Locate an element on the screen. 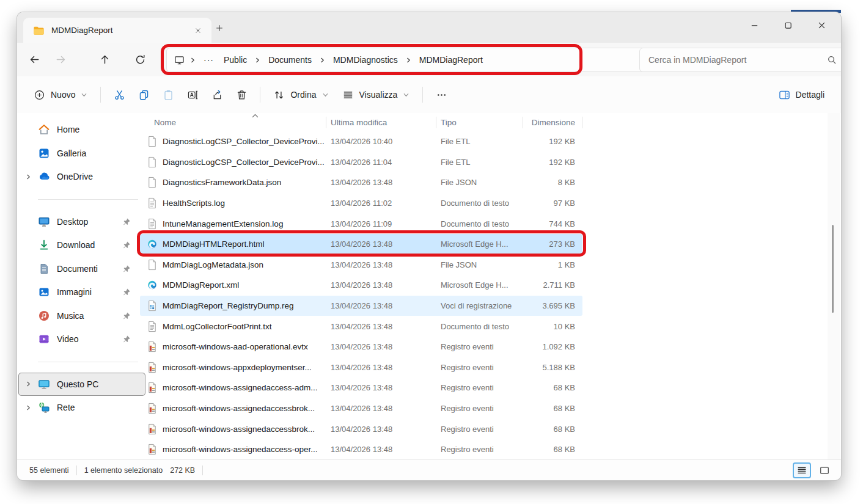  file-row: IntuneManagementExtension.log13/04/2026 … is located at coordinates (361, 224).